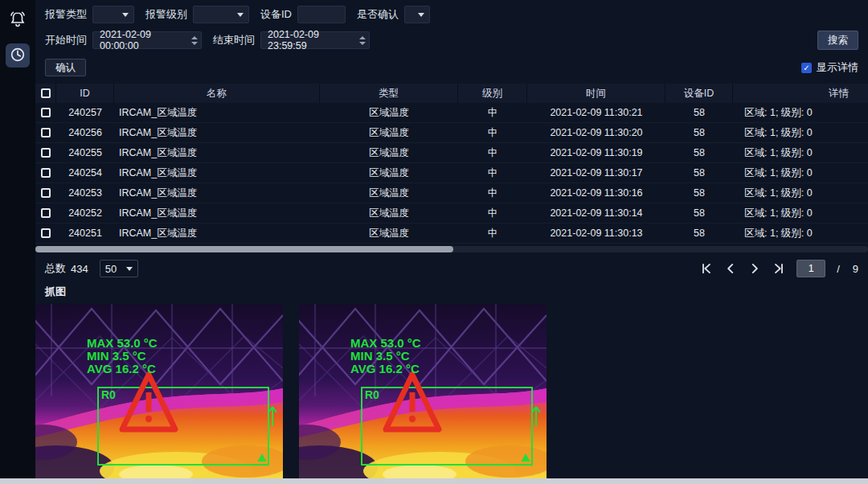 Image resolution: width=868 pixels, height=484 pixels. What do you see at coordinates (706, 269) in the screenshot?
I see `first-page-icon` at bounding box center [706, 269].